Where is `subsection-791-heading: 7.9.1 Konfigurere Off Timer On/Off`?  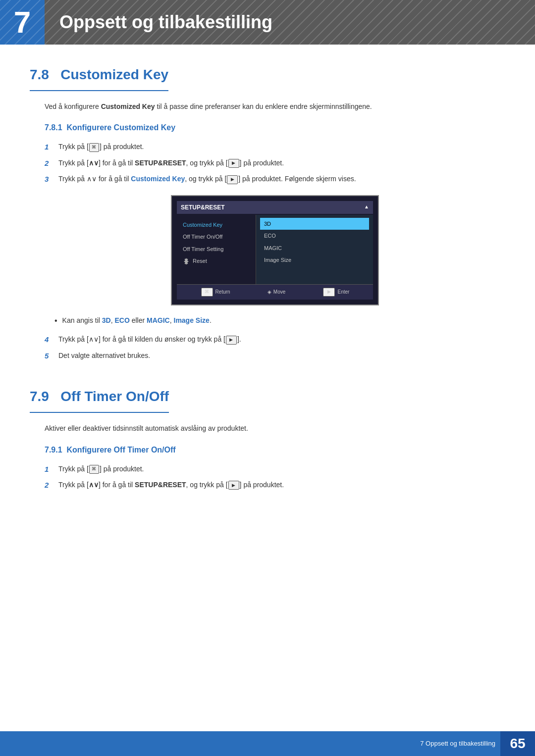
subsection-791-heading: 7.9.1 Konfigurere Off Timer On/Off is located at coordinates (275, 450).